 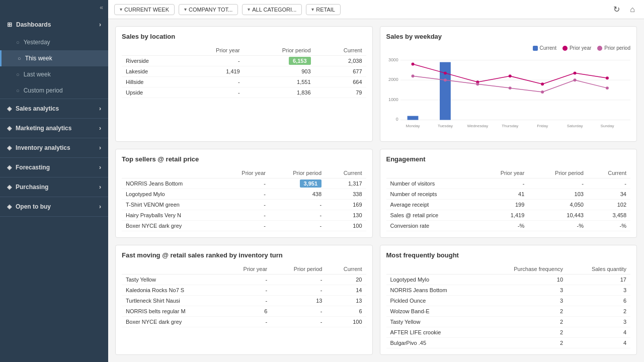 What do you see at coordinates (477, 126) in the screenshot?
I see `svg-text: Wednesday` at bounding box center [477, 126].